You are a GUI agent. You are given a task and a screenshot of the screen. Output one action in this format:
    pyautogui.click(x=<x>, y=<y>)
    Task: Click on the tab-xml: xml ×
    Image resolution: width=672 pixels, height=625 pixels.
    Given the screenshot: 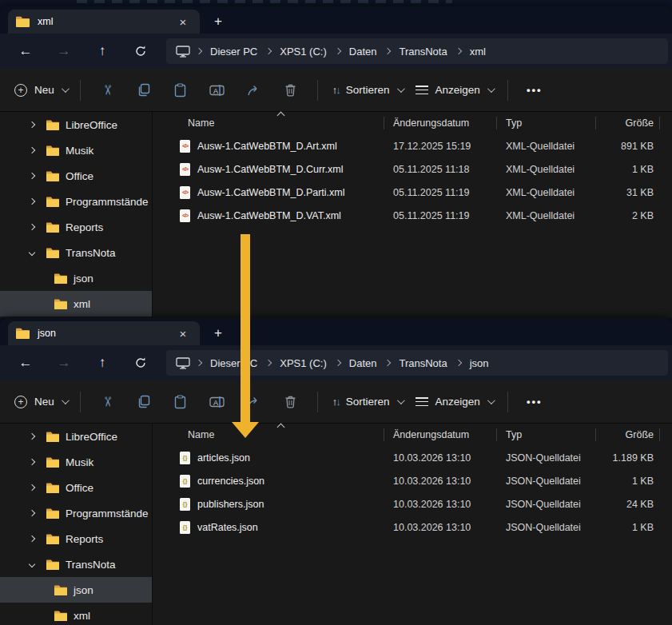 What is the action you would take?
    pyautogui.click(x=104, y=22)
    